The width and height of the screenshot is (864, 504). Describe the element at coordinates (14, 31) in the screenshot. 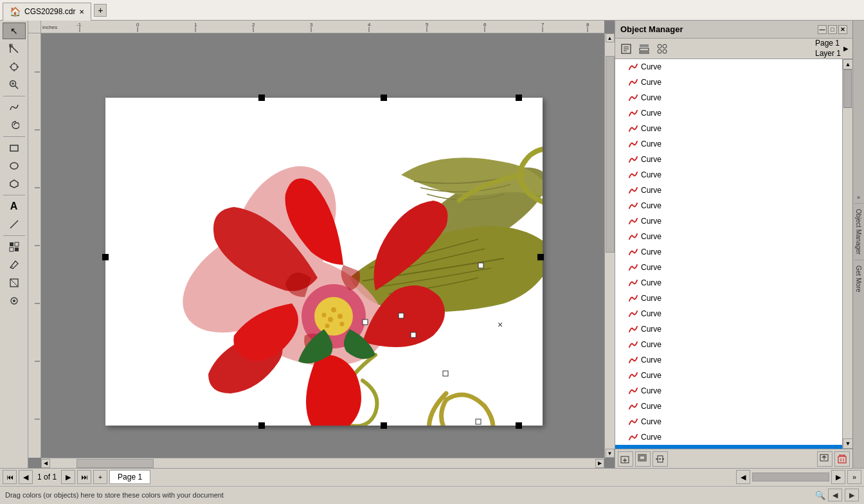

I see `select-tool-button: ↖` at that location.